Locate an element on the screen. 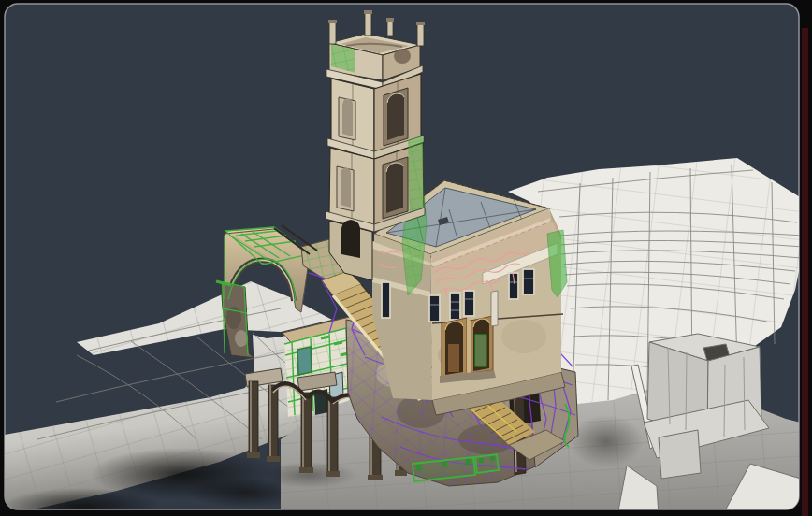 Image resolution: width=812 pixels, height=516 pixels. portal-left is located at coordinates (455, 348).